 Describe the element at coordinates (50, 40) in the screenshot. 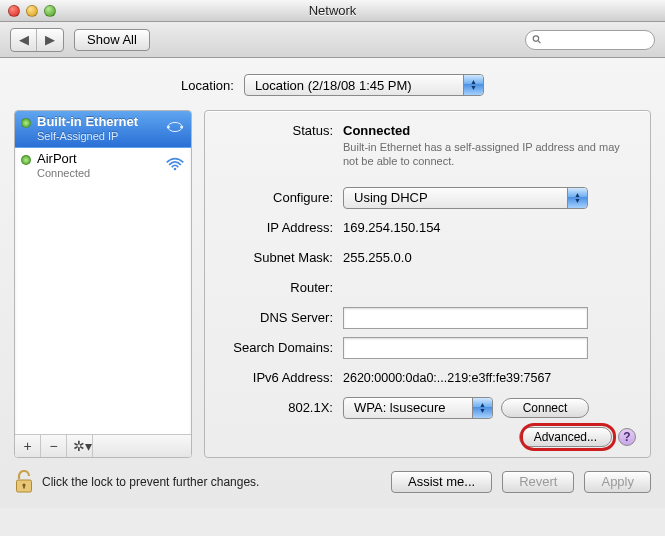

I see `forward-button: ▶` at that location.